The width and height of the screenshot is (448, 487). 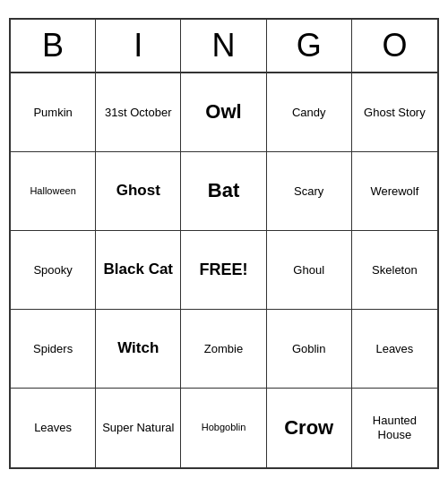 I want to click on bingo-cell-16: Witch, so click(x=138, y=349).